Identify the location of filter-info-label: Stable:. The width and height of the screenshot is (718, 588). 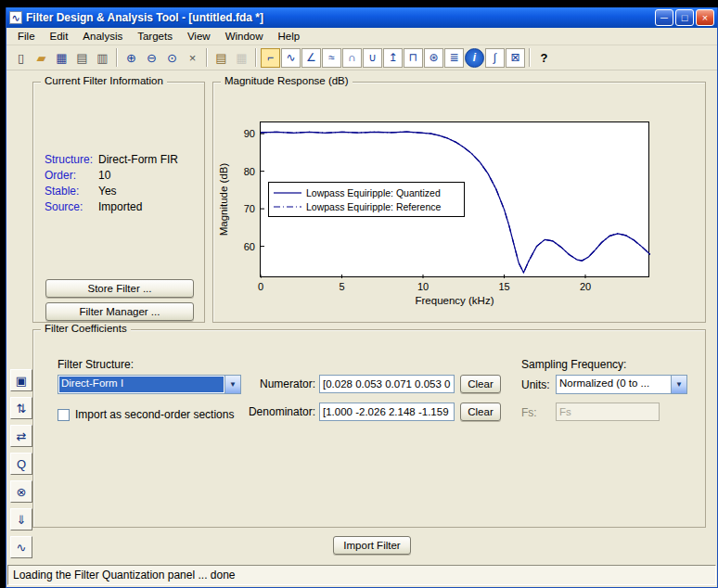
(71, 193).